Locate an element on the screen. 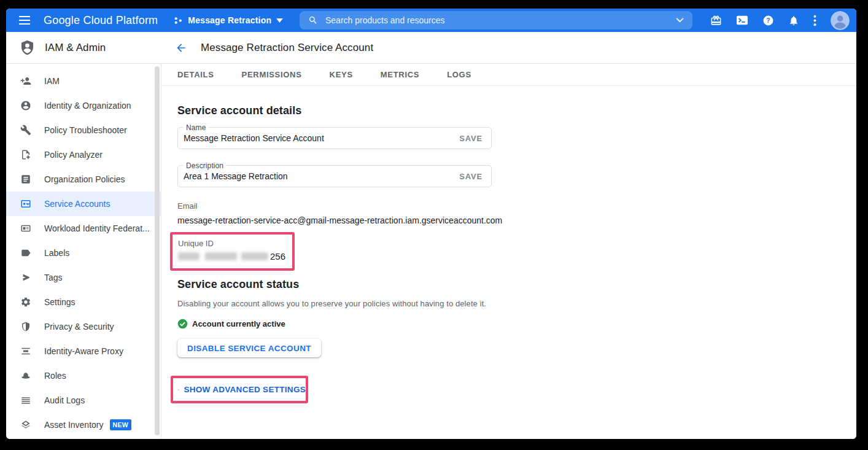 The width and height of the screenshot is (868, 450). shield-half-icon is located at coordinates (26, 327).